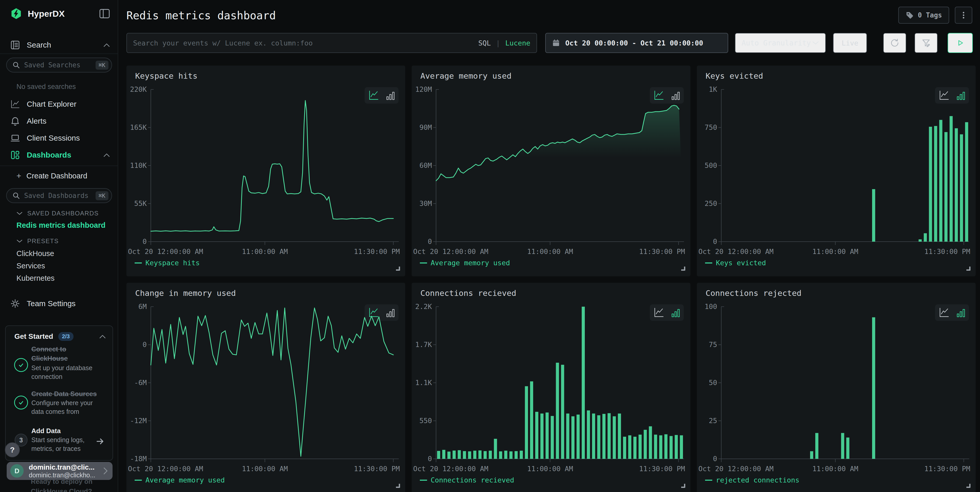 The image size is (980, 492). Describe the element at coordinates (637, 43) in the screenshot. I see `date-range-picker: Oct 20 00:00:00 - Oct 21 00:00:00` at that location.